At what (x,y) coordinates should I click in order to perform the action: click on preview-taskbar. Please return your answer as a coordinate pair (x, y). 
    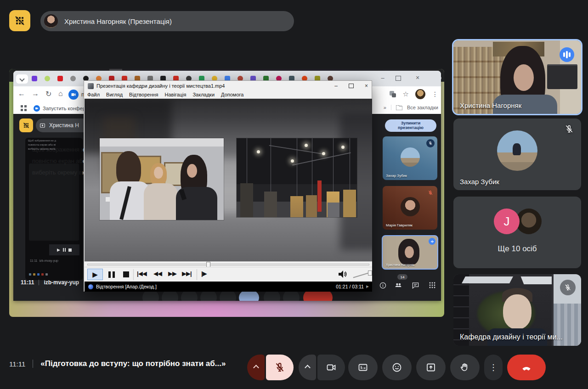
    Looking at the image, I should click on (54, 275).